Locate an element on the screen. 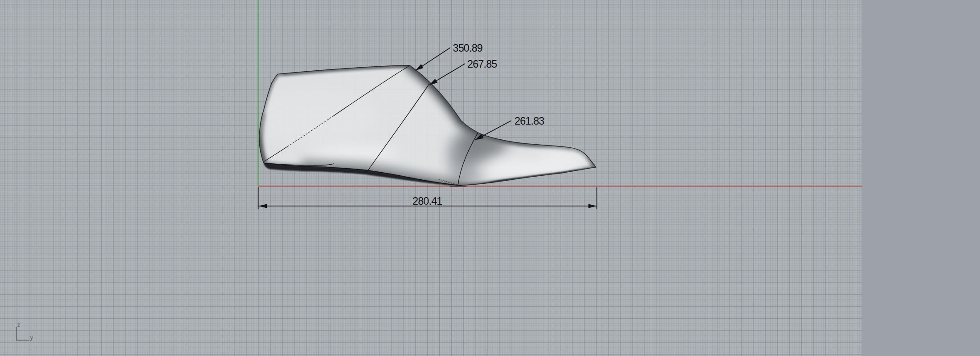  svg-text: 280.41 is located at coordinates (427, 201).